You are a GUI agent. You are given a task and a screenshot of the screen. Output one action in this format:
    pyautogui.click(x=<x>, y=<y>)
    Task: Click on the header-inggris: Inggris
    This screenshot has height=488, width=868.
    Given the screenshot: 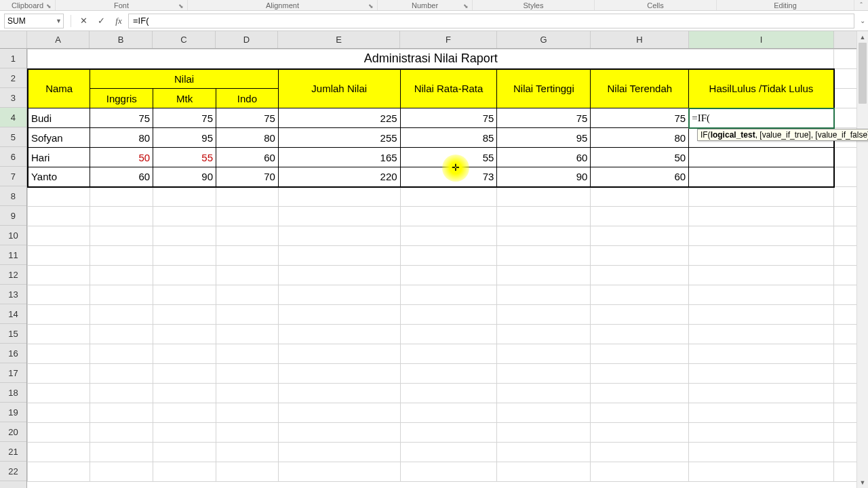 What is the action you would take?
    pyautogui.click(x=122, y=99)
    